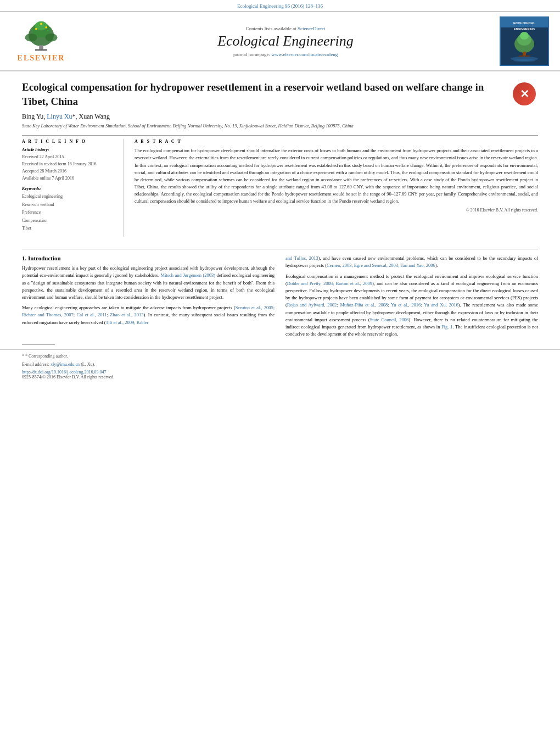 This screenshot has width=560, height=742. I want to click on keywords-group: Keywords: Ecological engineering Reservo…, so click(69, 209).